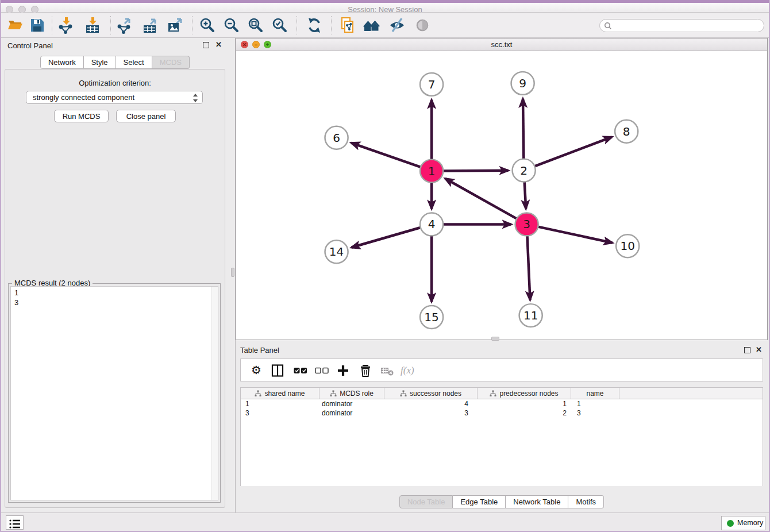  Describe the element at coordinates (595, 404) in the screenshot. I see `cell-name: 1` at that location.